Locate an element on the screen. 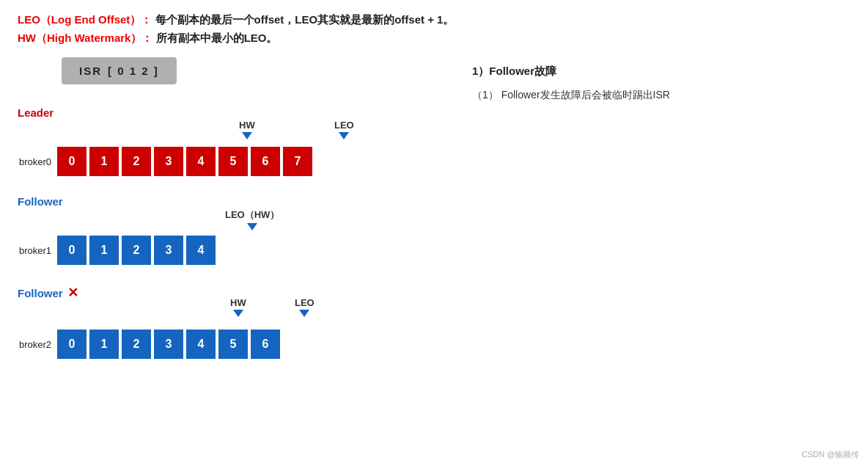  definitions: LEO（Log End Offset）： 每个副本的最后一个offset，LEO… is located at coordinates (434, 29).